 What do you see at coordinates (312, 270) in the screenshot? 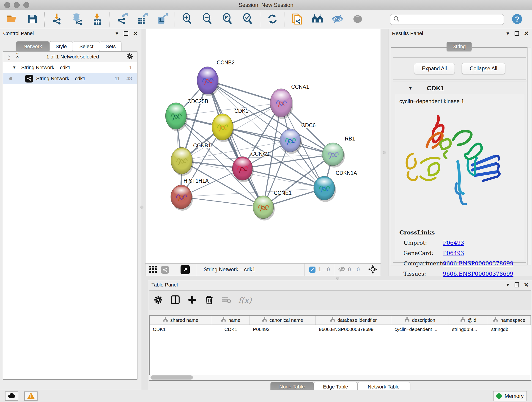
I see `selected-nodes-checkbox: ✓` at bounding box center [312, 270].